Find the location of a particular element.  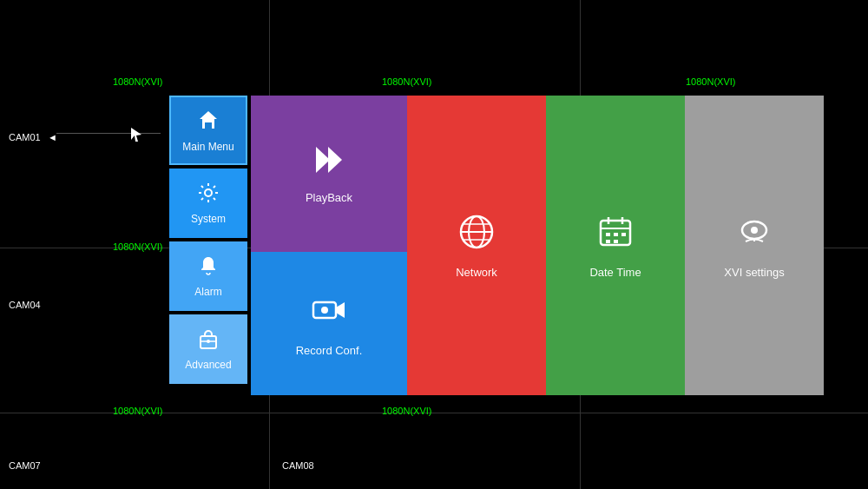

sidebar: Main Menu System Alarm is located at coordinates (208, 245).